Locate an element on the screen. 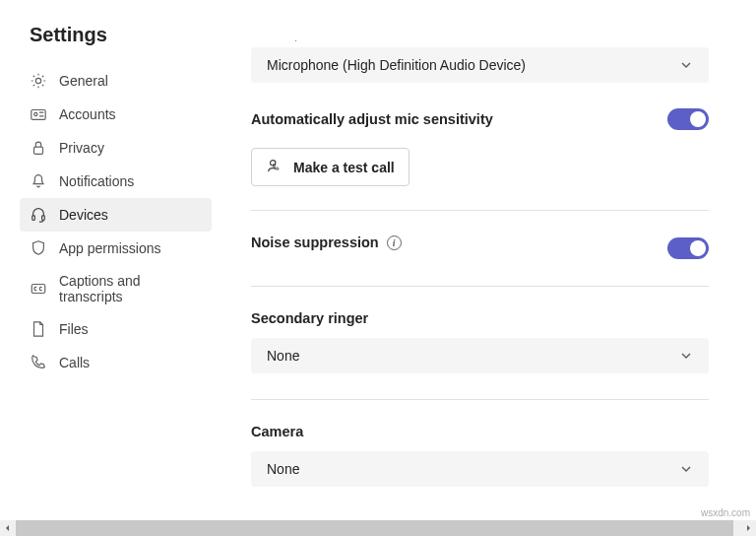 The height and width of the screenshot is (536, 756). secondary-ringer-select: None is located at coordinates (480, 356).